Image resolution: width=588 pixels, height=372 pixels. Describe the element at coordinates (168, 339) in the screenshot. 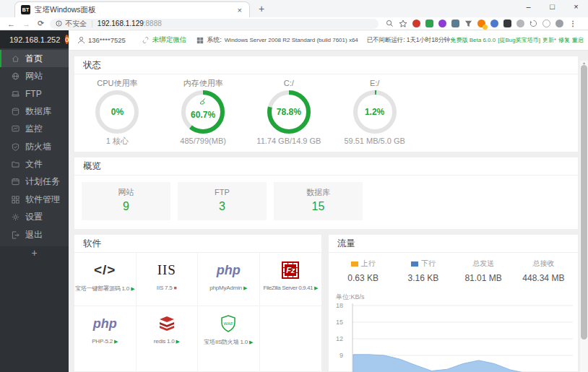

I see `software-item-redis: redis 1.0▶` at that location.